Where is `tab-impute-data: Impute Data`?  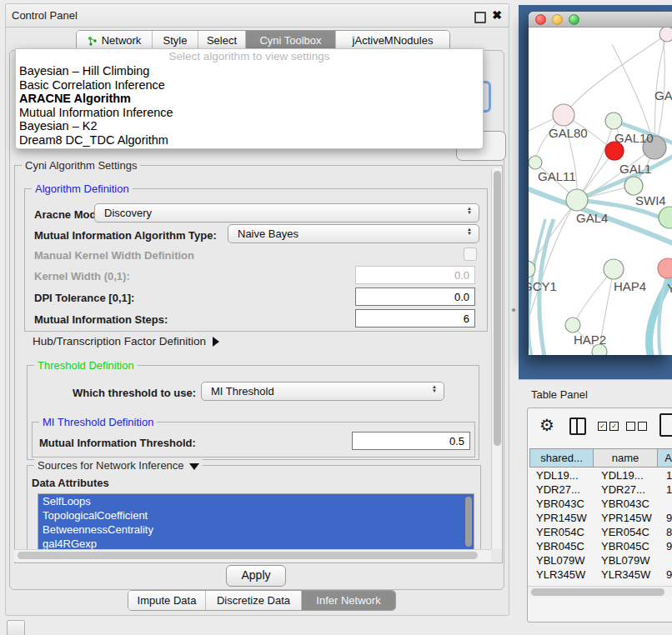 tab-impute-data: Impute Data is located at coordinates (167, 600).